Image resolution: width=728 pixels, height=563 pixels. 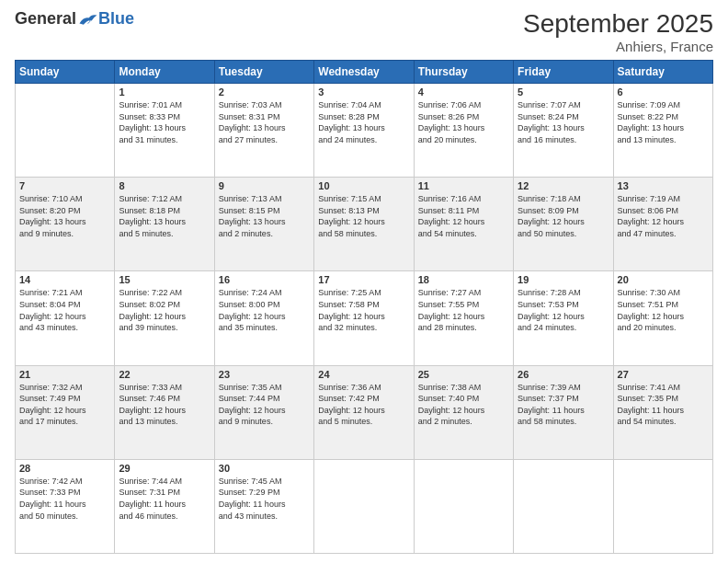 What do you see at coordinates (463, 92) in the screenshot?
I see `day-number: 4` at bounding box center [463, 92].